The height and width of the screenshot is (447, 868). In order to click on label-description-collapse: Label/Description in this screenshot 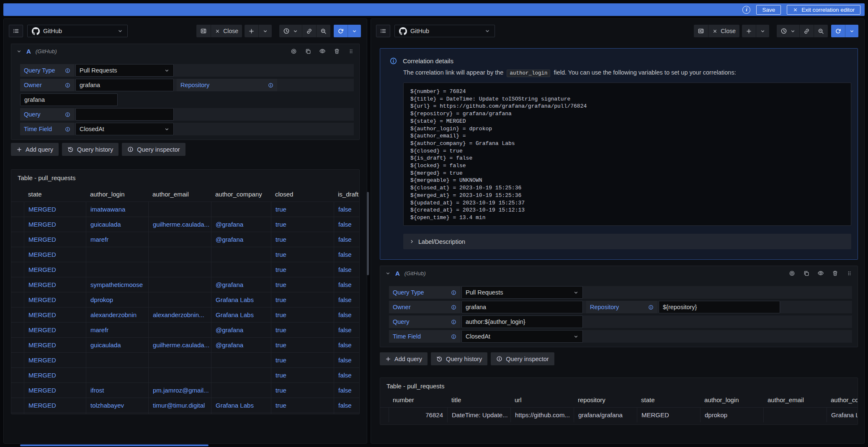, I will do `click(627, 241)`.